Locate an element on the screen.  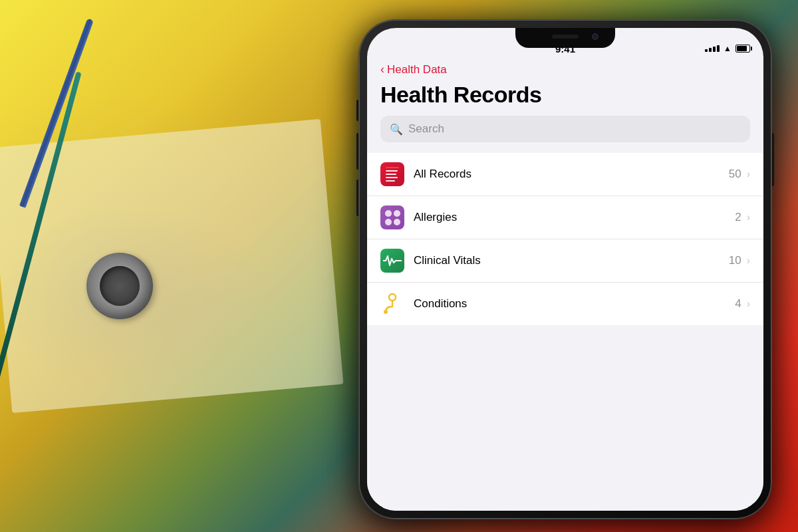
conditions-icon is located at coordinates (392, 304).